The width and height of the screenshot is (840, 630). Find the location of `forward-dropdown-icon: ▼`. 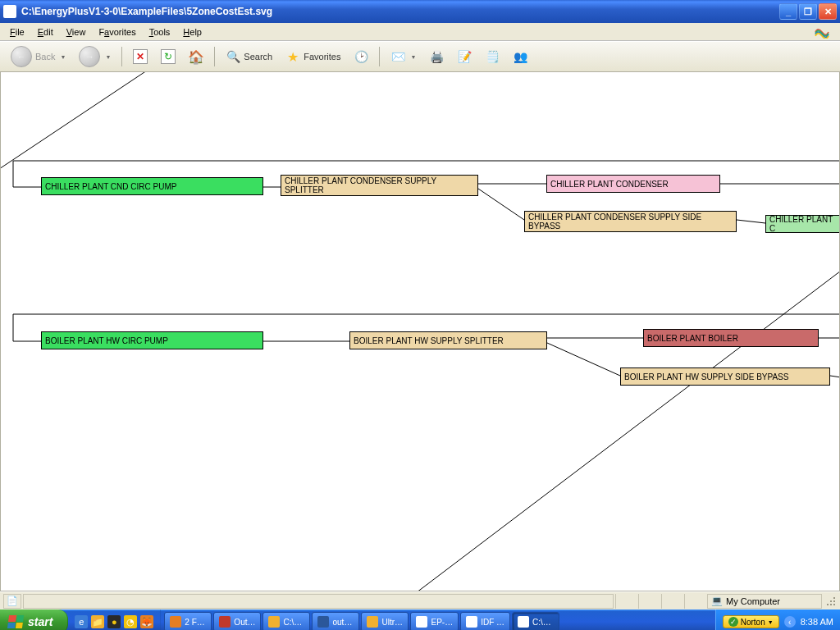

forward-dropdown-icon: ▼ is located at coordinates (108, 57).